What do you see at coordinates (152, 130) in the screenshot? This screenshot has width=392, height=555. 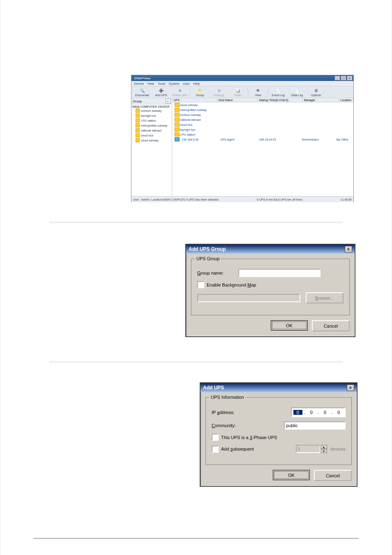 I see `tree-item: national railroad` at bounding box center [152, 130].